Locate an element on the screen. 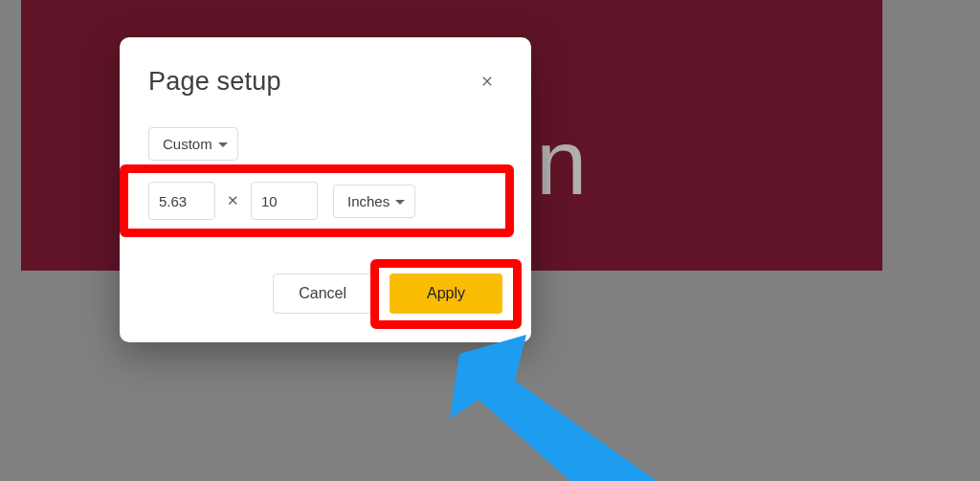 The width and height of the screenshot is (980, 481). close-icon is located at coordinates (487, 81).